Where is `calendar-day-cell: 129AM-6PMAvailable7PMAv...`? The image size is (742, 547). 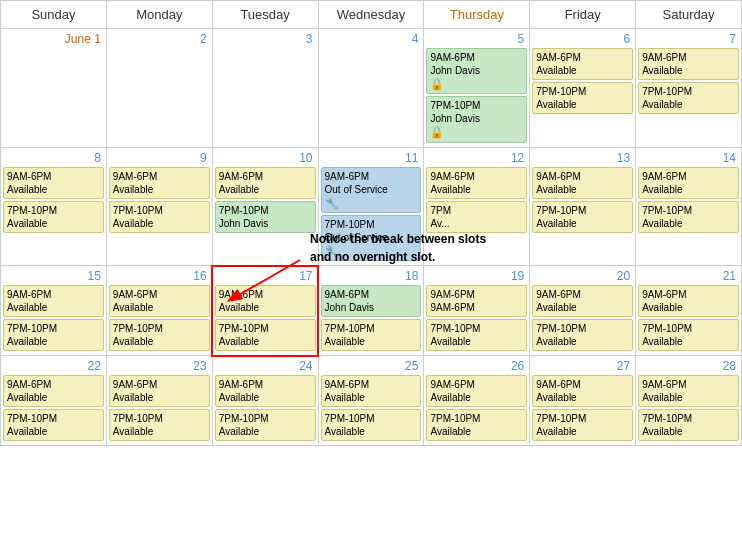 calendar-day-cell: 129AM-6PMAvailable7PMAv... is located at coordinates (477, 206).